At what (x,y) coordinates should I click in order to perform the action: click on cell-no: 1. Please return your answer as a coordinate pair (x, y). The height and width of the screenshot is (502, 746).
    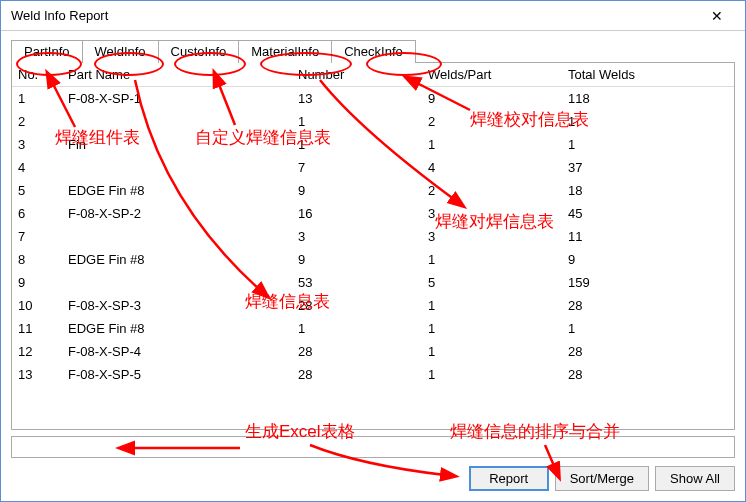
    Looking at the image, I should click on (37, 99).